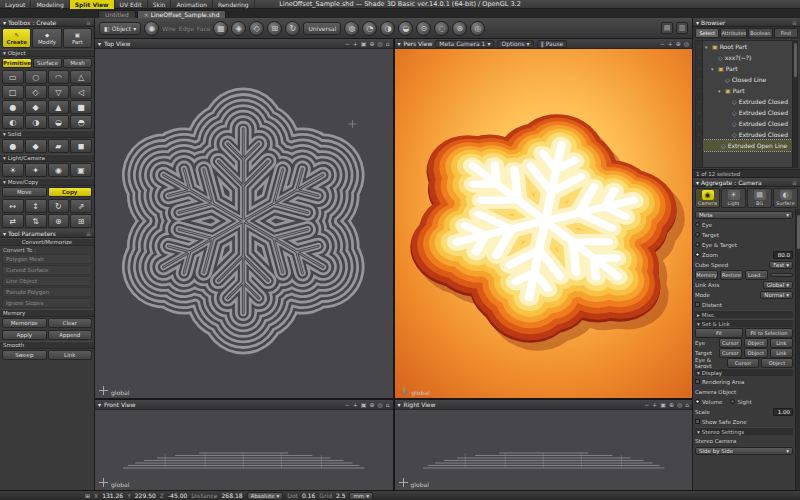 The image size is (800, 500). Describe the element at coordinates (756, 353) in the screenshot. I see `target-object-button: Object` at that location.